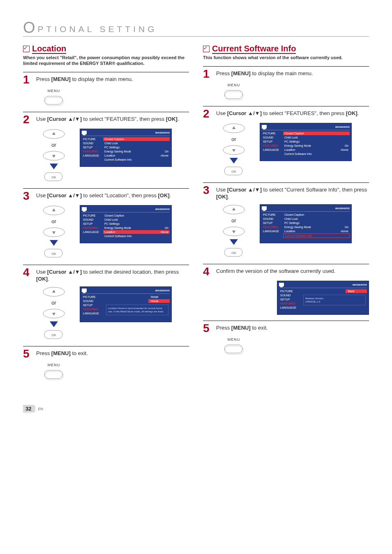 This screenshot has height=554, width=392. What do you see at coordinates (159, 297) in the screenshot?
I see `osd-option: Retail` at bounding box center [159, 297].